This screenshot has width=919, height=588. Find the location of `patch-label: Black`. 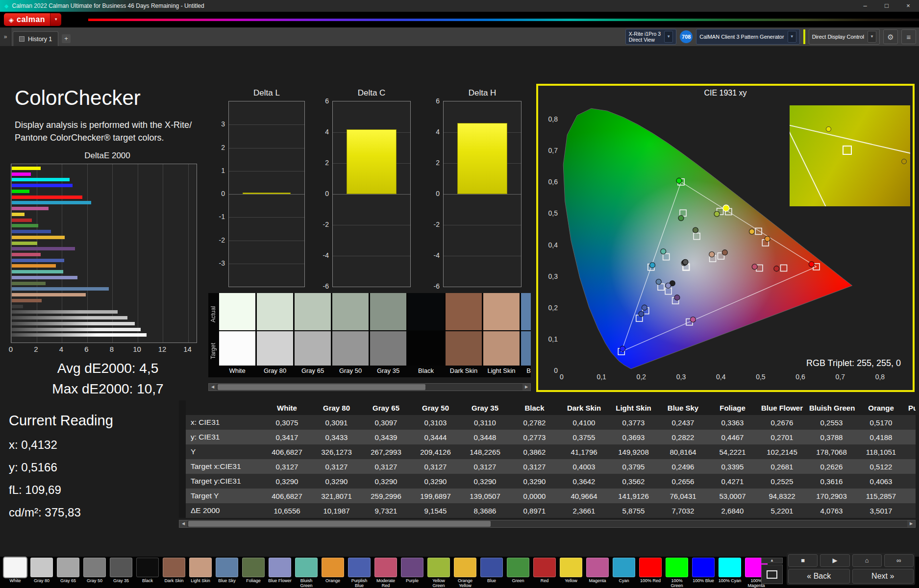

patch-label: Black is located at coordinates (426, 371).